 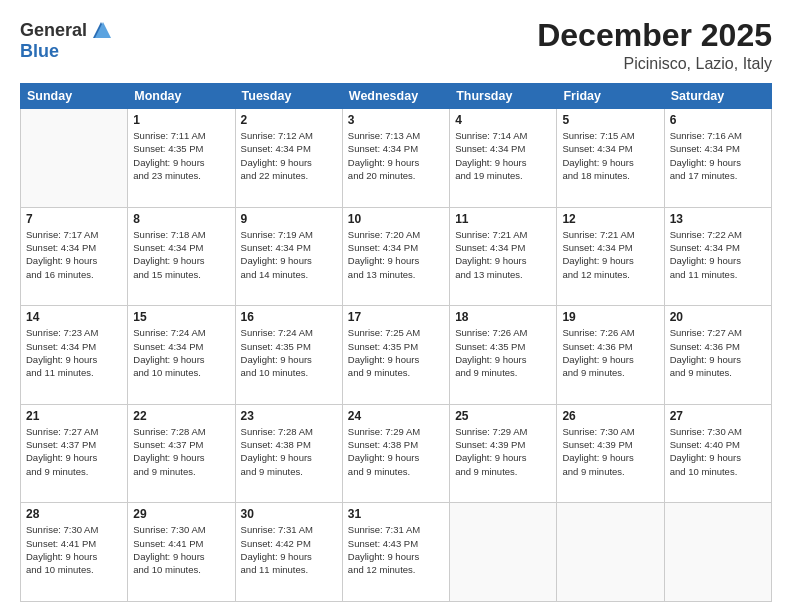 I want to click on day-info: Sunrise: 7:22 AMSunset: 4:34 PMDaylight:…, so click(x=718, y=254).